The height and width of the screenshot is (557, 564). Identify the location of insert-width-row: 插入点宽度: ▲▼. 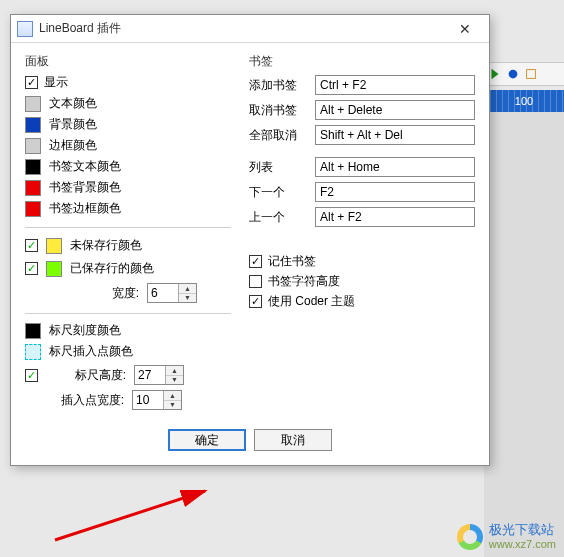
(142, 400).